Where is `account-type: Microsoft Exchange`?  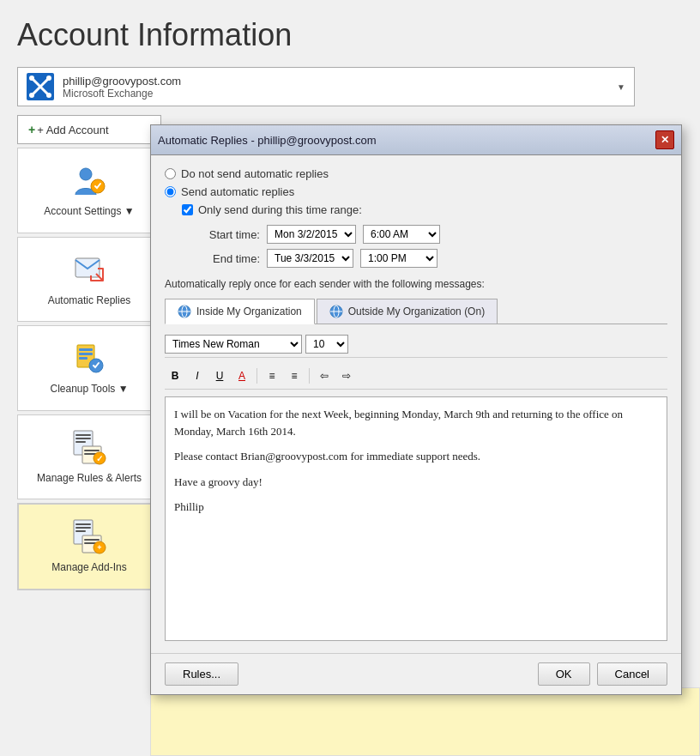 account-type: Microsoft Exchange is located at coordinates (336, 94).